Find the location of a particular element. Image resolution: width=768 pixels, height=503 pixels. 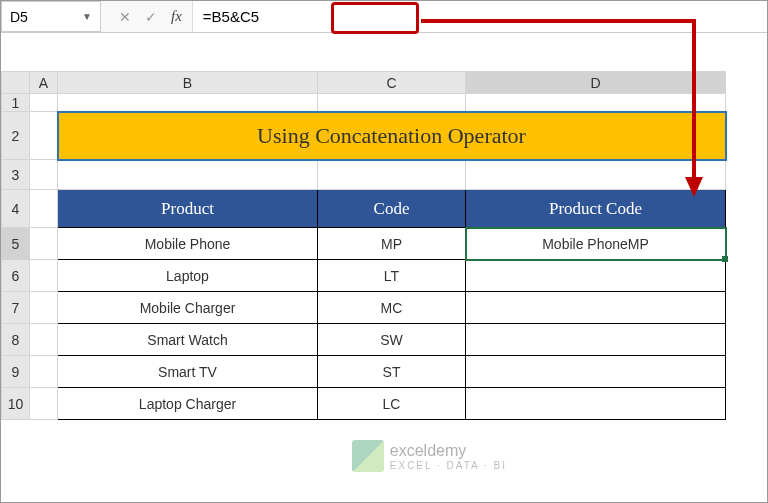

formula-input is located at coordinates (480, 16).